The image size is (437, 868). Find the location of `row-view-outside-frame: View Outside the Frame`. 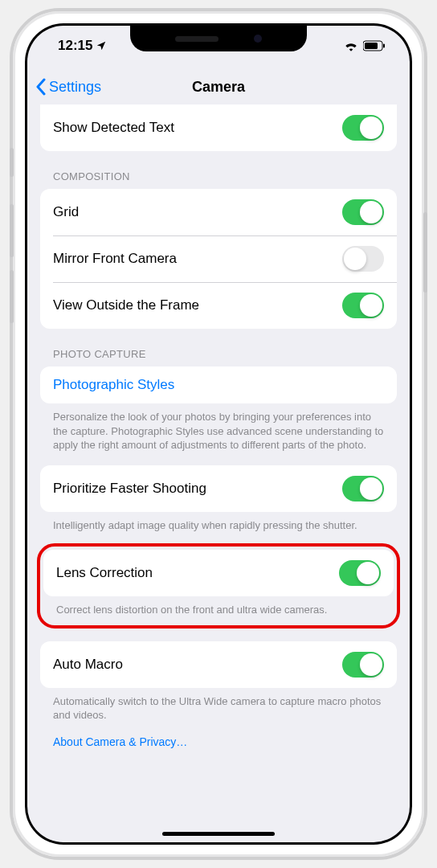

row-view-outside-frame: View Outside the Frame is located at coordinates (218, 305).